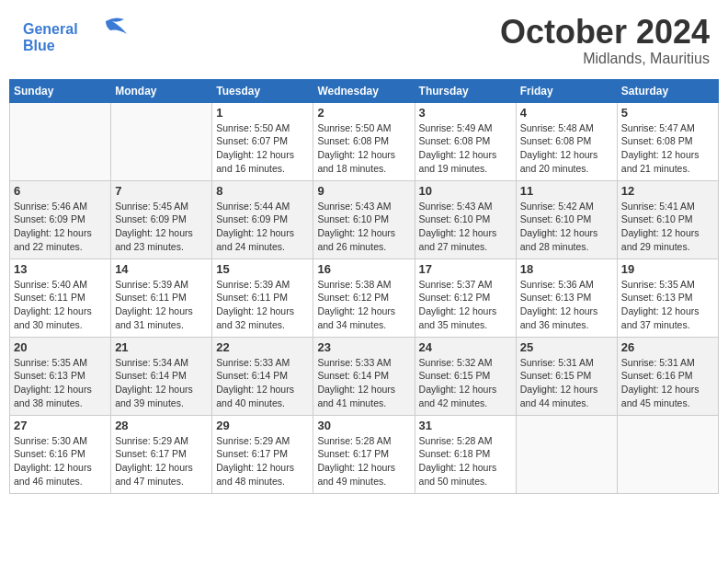 Image resolution: width=728 pixels, height=563 pixels. I want to click on calendar-cell: 22Sunrise: 5:33 AMSunset: 6:14 PMDayligh…, so click(263, 375).